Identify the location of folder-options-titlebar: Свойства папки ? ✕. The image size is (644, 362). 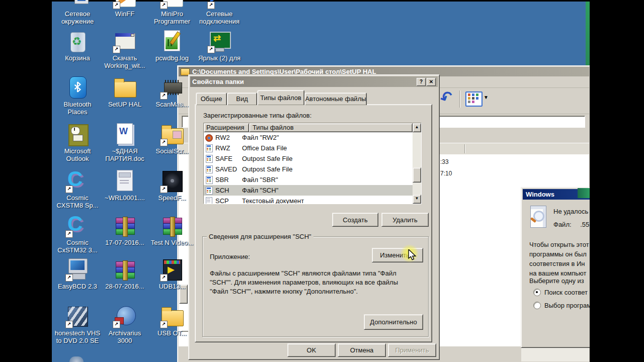
(314, 81).